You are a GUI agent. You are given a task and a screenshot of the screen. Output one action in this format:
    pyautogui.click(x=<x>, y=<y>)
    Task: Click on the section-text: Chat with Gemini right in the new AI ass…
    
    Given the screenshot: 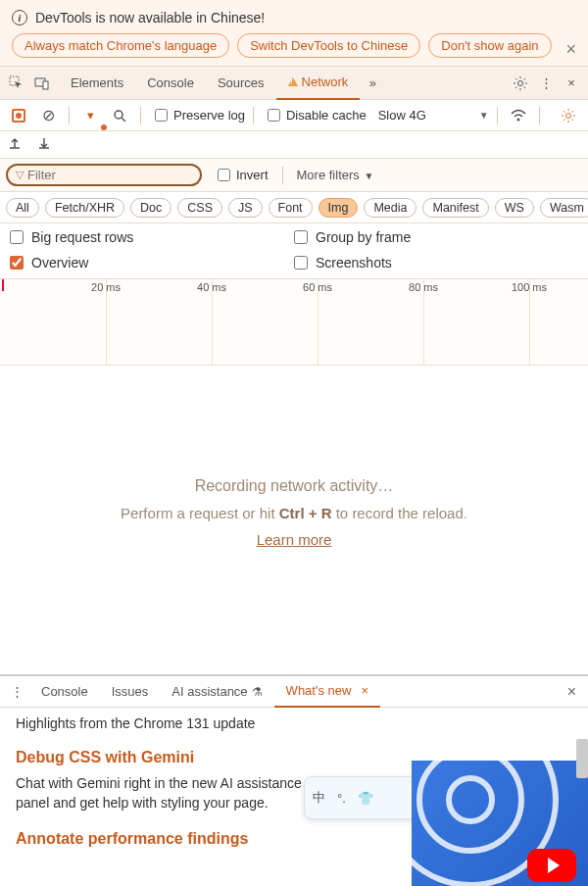 What is the action you would take?
    pyautogui.click(x=172, y=794)
    